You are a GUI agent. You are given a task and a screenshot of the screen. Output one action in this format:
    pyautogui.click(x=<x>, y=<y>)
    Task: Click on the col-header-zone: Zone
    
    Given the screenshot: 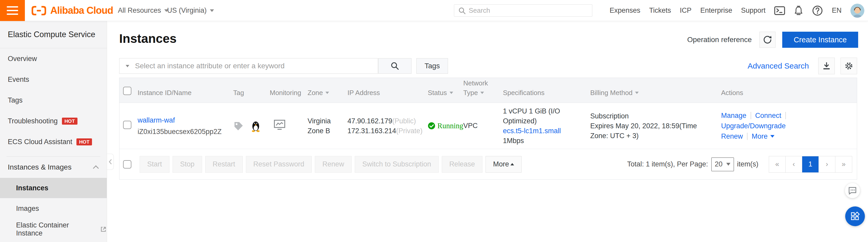 What is the action you would take?
    pyautogui.click(x=328, y=96)
    